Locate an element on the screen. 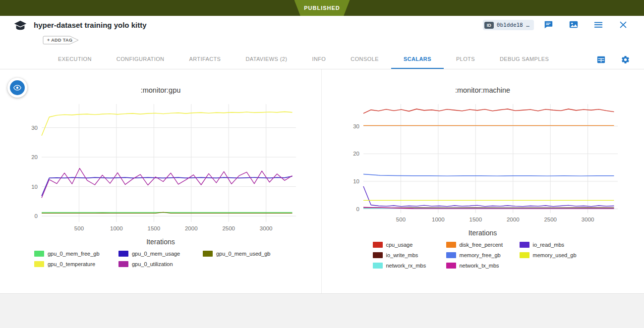 The height and width of the screenshot is (328, 644). tab-scalars: SCALARS is located at coordinates (417, 59).